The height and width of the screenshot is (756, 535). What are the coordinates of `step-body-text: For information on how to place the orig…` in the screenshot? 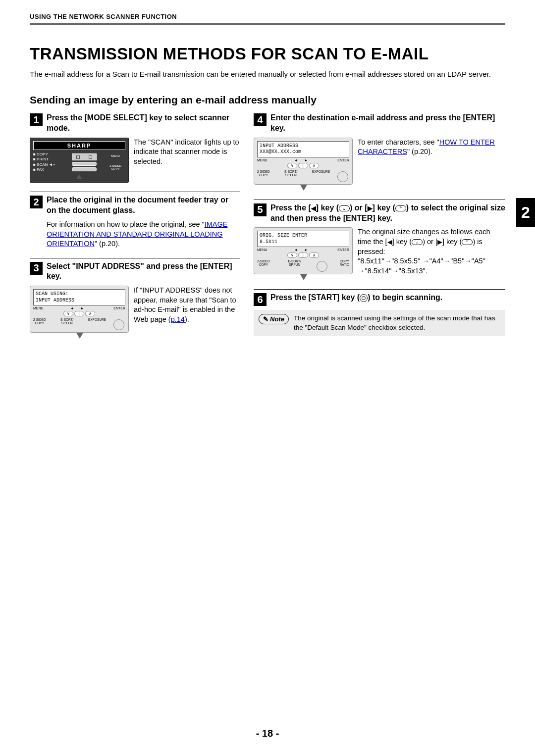 It's located at (143, 235).